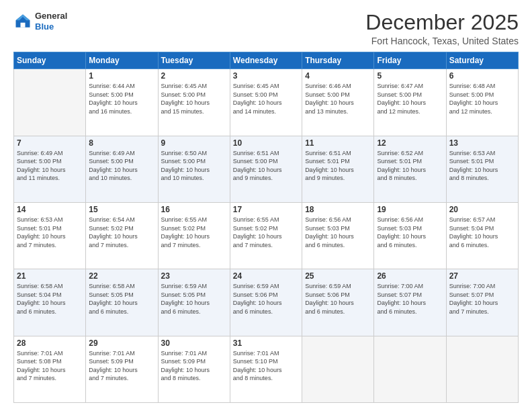 The height and width of the screenshot is (411, 532). I want to click on day-number: 2, so click(194, 76).